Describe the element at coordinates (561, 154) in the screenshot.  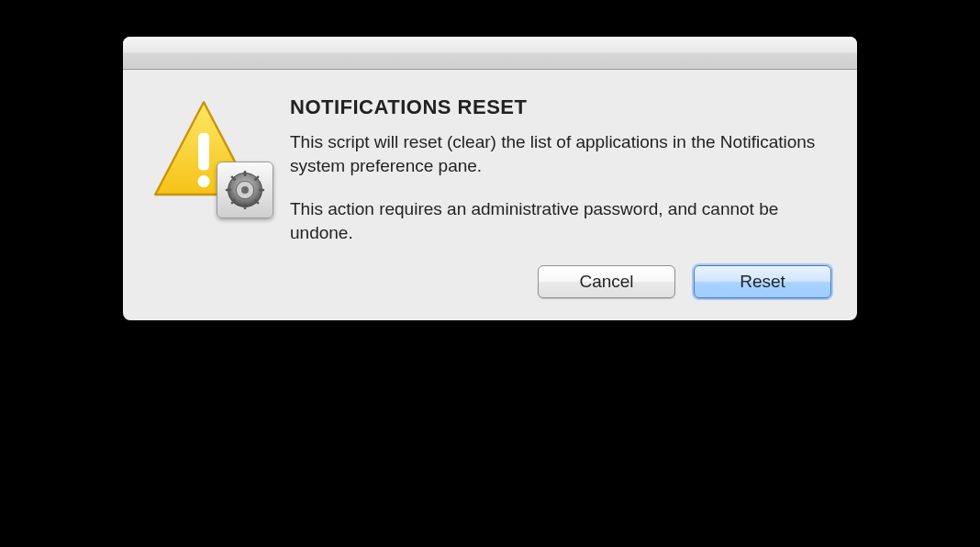
I see `dialog-message-1: This script will reset (clear) the list …` at that location.